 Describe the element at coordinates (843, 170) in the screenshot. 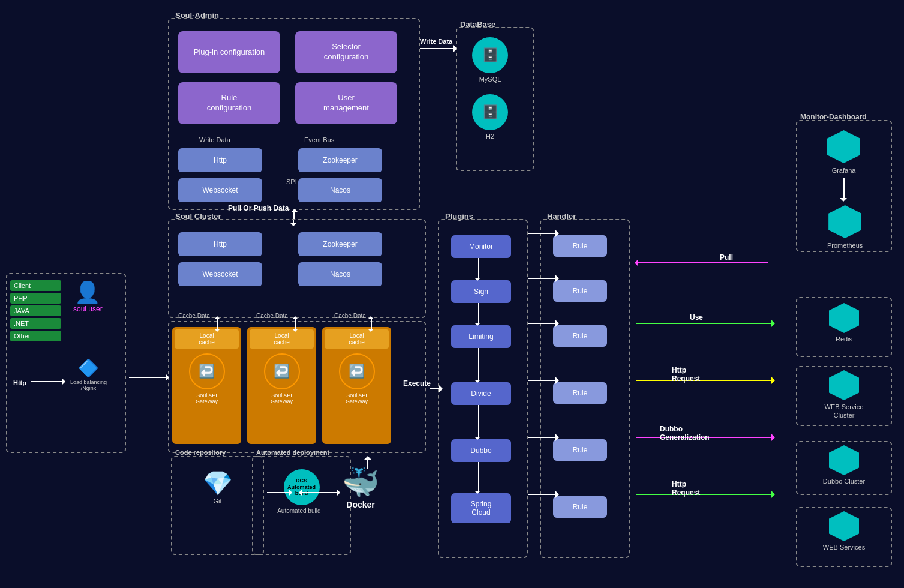

I see `grafana-label: Grafana` at that location.